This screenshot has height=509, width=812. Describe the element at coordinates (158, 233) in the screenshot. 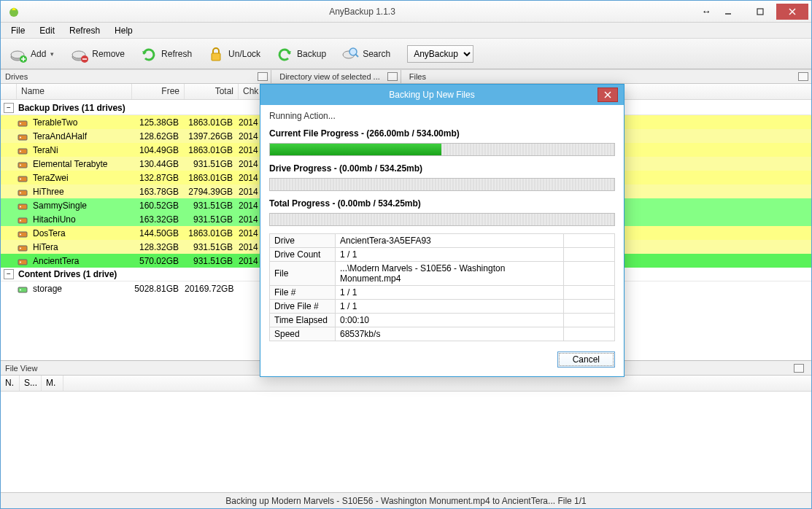

I see `drive-free: 144.50GB` at that location.